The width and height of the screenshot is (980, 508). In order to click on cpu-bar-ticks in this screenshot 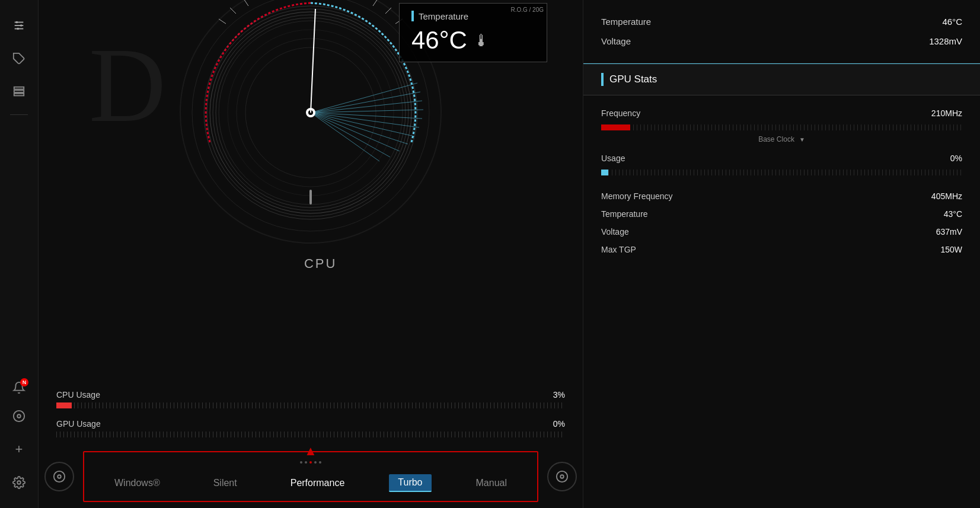, I will do `click(311, 405)`.